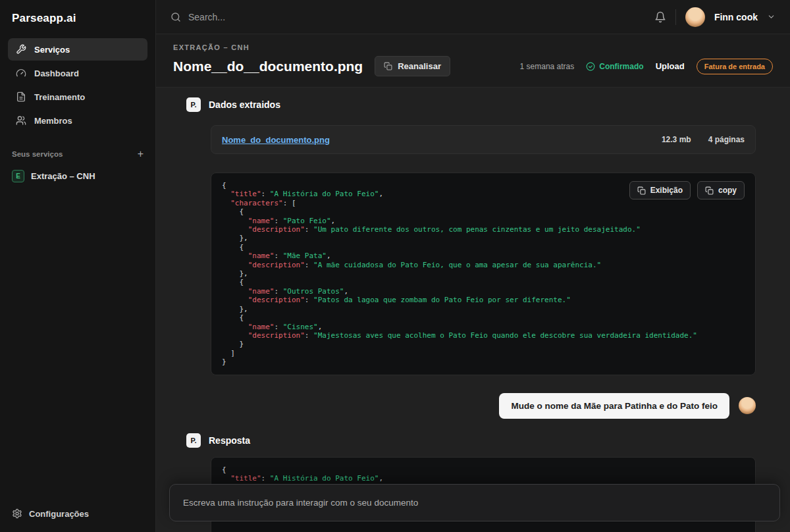  Describe the element at coordinates (17, 514) in the screenshot. I see `gear-icon` at that location.